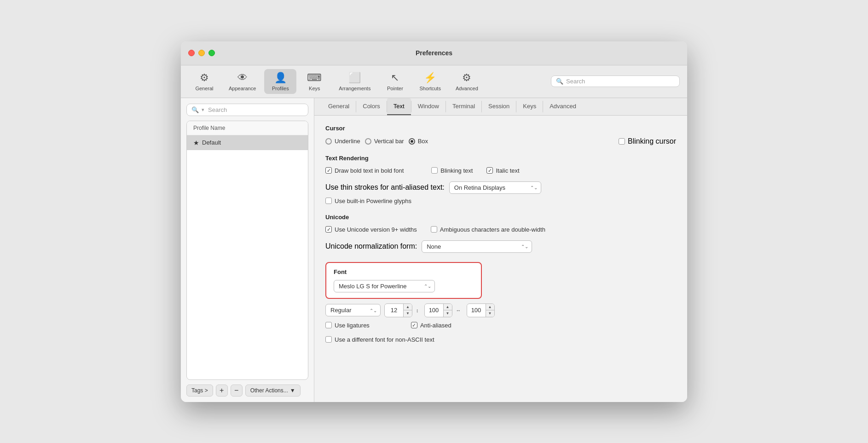 The width and height of the screenshot is (868, 443). What do you see at coordinates (395, 88) in the screenshot?
I see `toolbar-label-pointer: Pointer` at bounding box center [395, 88].